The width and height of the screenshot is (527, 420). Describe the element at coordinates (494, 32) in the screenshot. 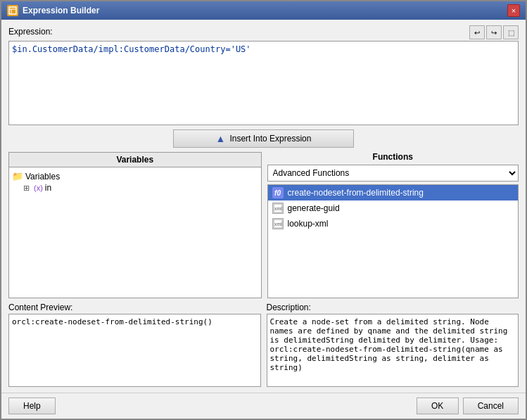

I see `redo-button: ↪` at that location.